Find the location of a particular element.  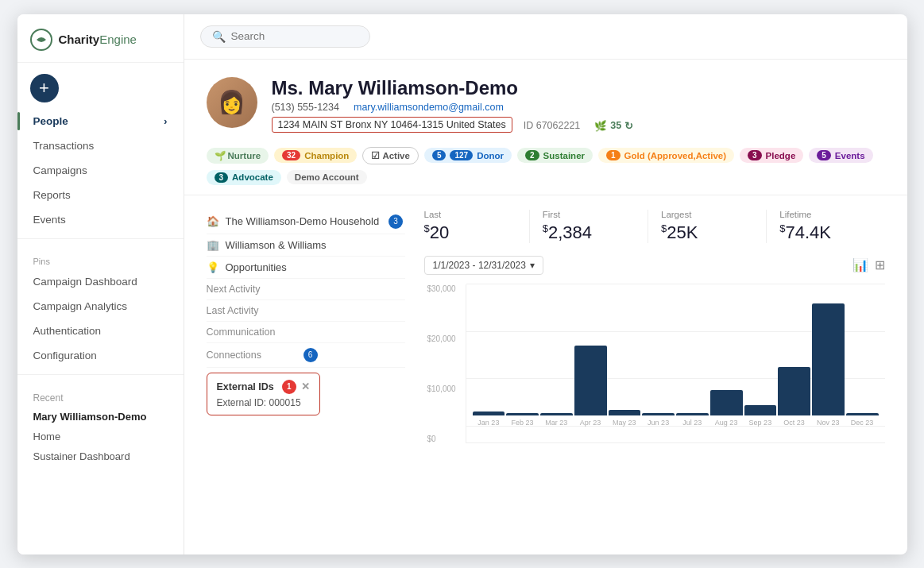

next-activity-row: Next Activity is located at coordinates (306, 289).